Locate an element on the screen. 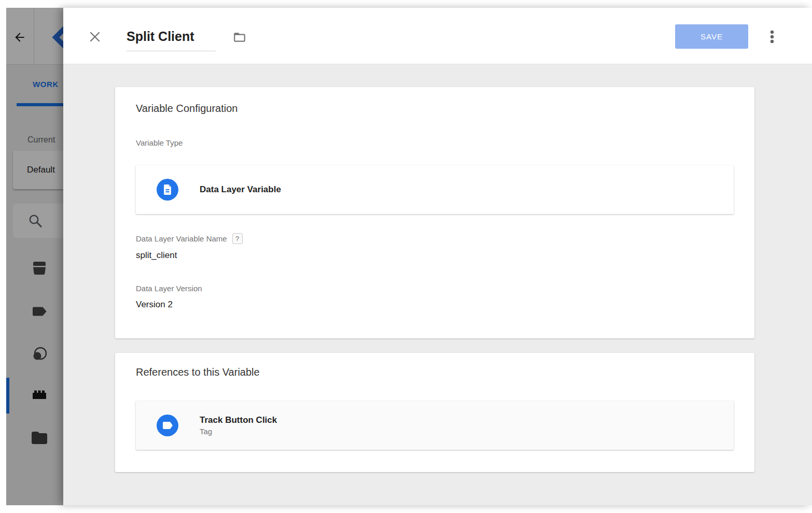  variable-configuration-title: Variable Configuration is located at coordinates (187, 109).